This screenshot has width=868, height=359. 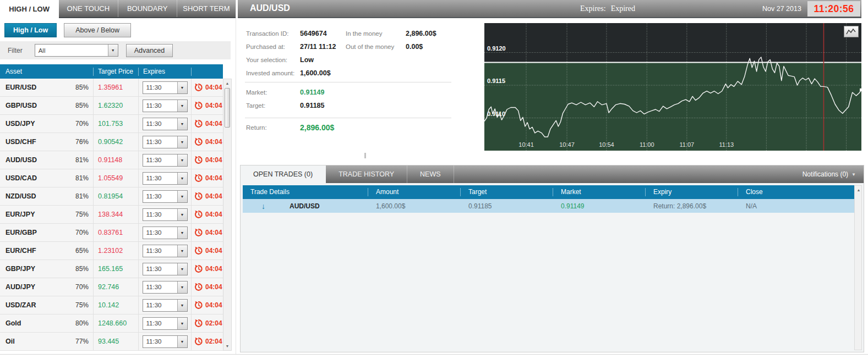 What do you see at coordinates (206, 9) in the screenshot?
I see `tab-short-term: SHORT TERM` at bounding box center [206, 9].